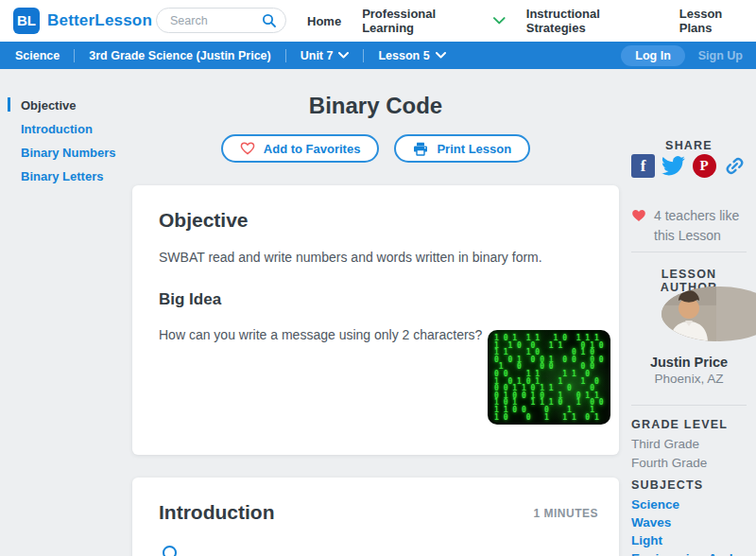  I want to click on betterlesson-logo-text: BetterLesson, so click(100, 21).